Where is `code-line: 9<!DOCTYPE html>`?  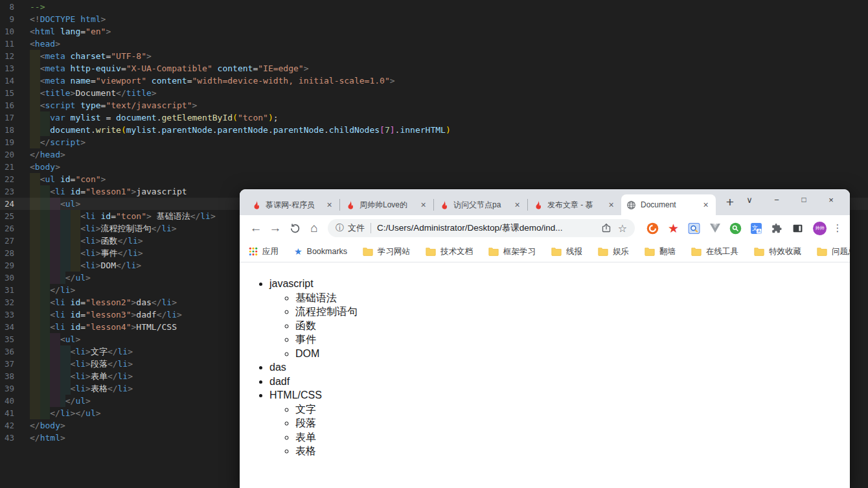
code-line: 9<!DOCTYPE html> is located at coordinates (434, 19).